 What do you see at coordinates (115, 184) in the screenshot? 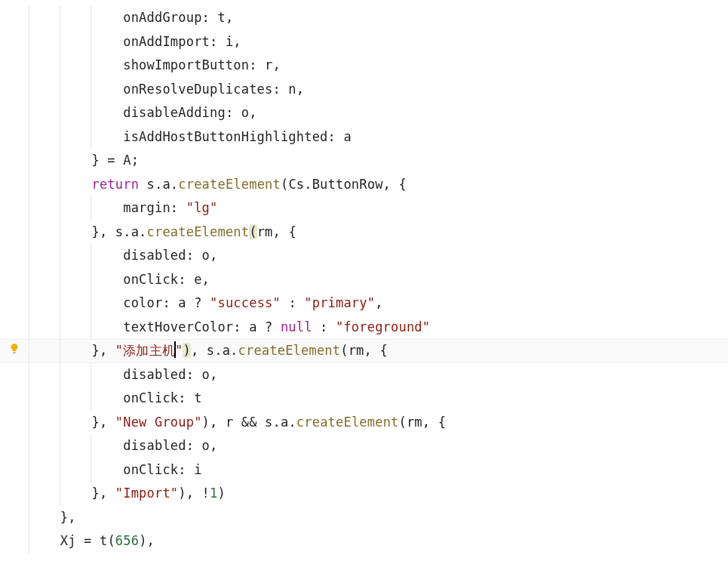
I see `code-token: return` at bounding box center [115, 184].